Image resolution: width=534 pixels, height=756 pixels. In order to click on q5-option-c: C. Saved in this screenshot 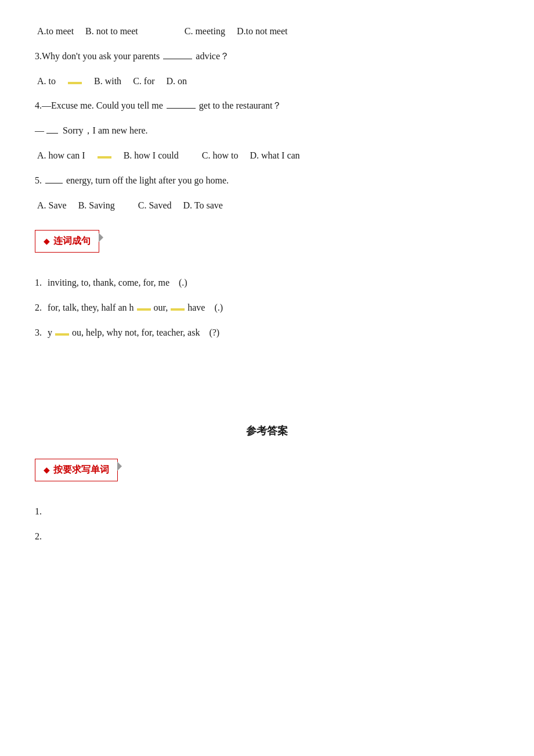, I will do `click(155, 206)`.